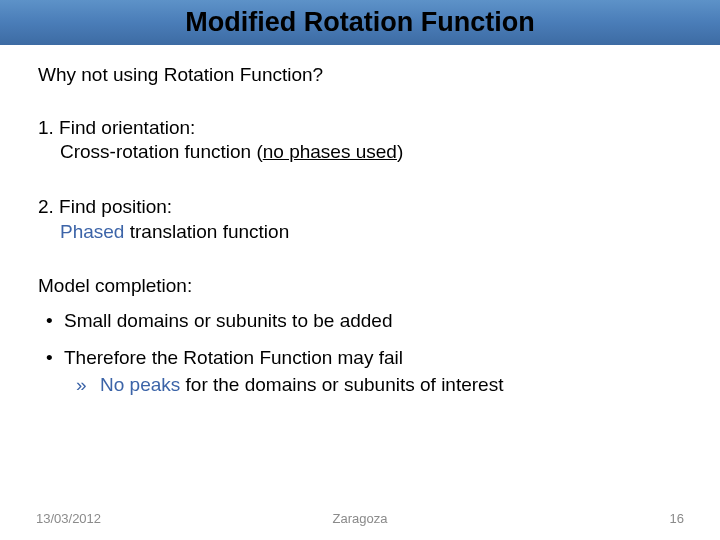 The image size is (720, 540). What do you see at coordinates (92, 232) in the screenshot?
I see `step-2-phased: Phased` at bounding box center [92, 232].